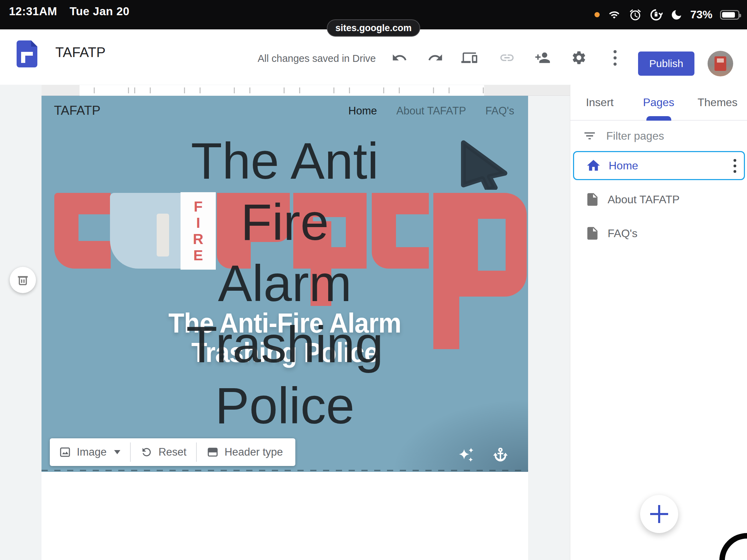  I want to click on tab-insert: Insert, so click(600, 102).